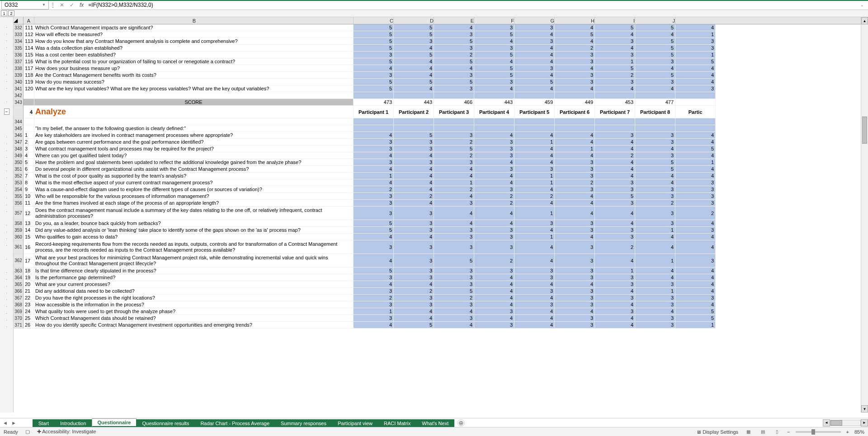 This screenshot has width=868, height=436. I want to click on col-header-a: A, so click(29, 21).